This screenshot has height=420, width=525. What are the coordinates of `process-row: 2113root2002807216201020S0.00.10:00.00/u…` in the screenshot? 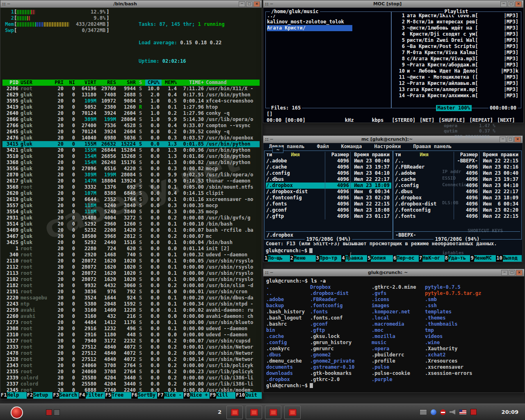 It's located at (131, 273).